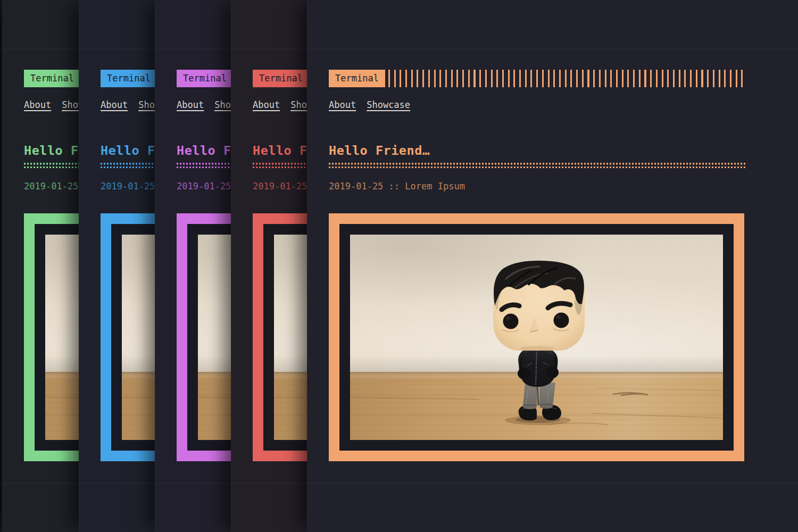 Image resolution: width=798 pixels, height=532 pixels. I want to click on post-title-divider, so click(537, 165).